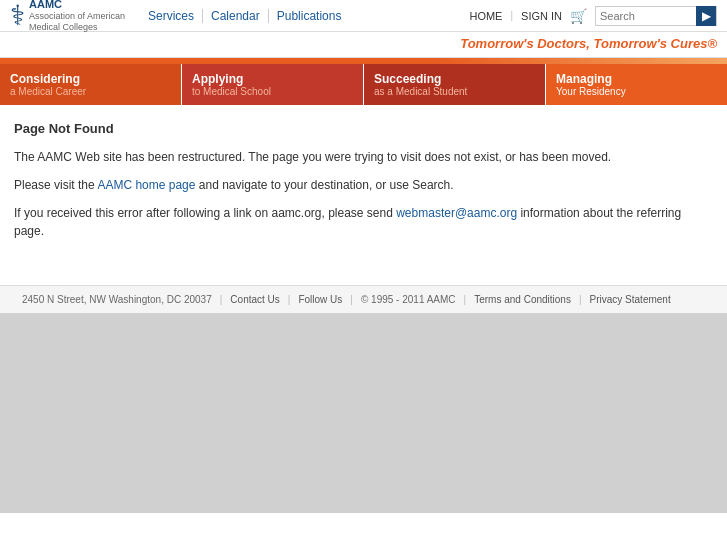  I want to click on footer-terms-link: Terms and Conditions, so click(522, 300).